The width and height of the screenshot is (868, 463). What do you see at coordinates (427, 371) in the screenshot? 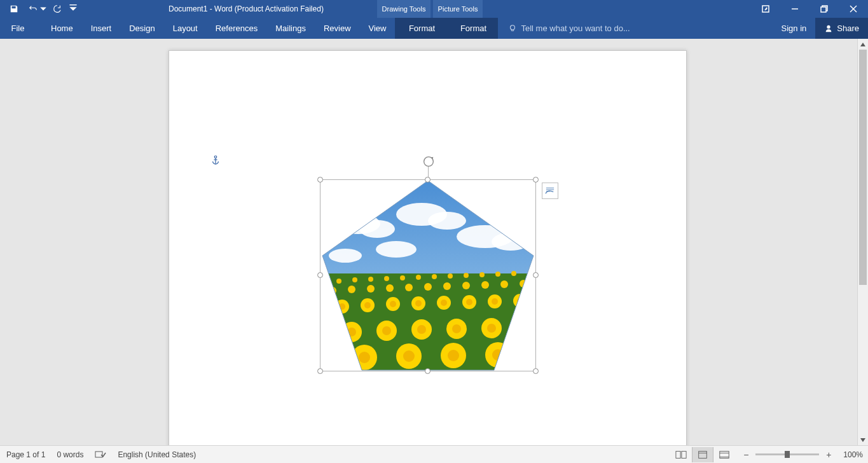
I see `resize-handle-s` at bounding box center [427, 371].